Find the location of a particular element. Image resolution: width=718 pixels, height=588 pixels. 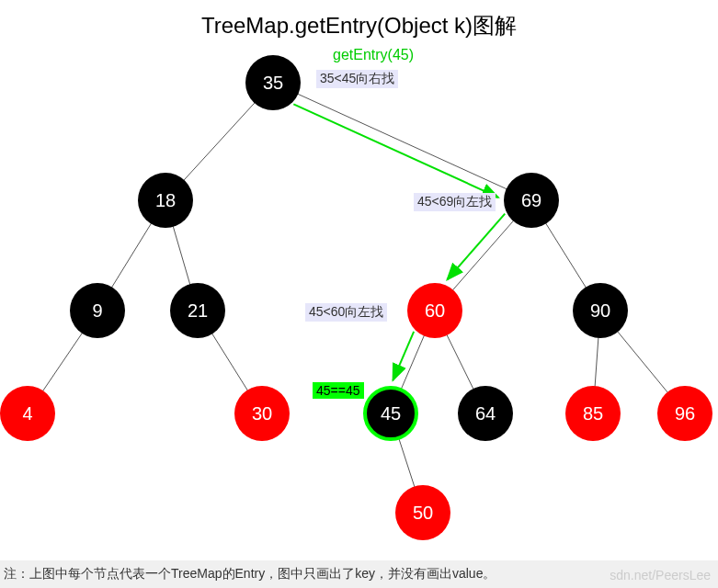

annotation-call: getEntry(45) is located at coordinates (373, 55).